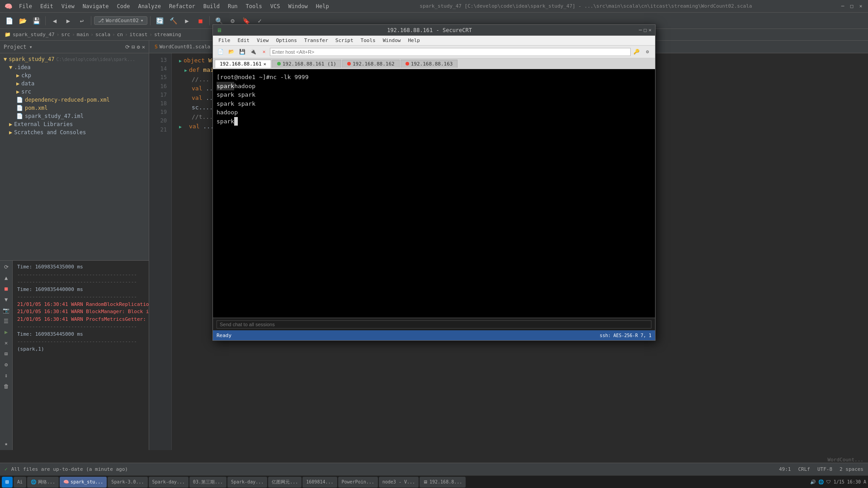 This screenshot has width=868, height=488. Describe the element at coordinates (83, 482) in the screenshot. I see `taskbar-btn-idea: 🧠 spark_stu...` at that location.